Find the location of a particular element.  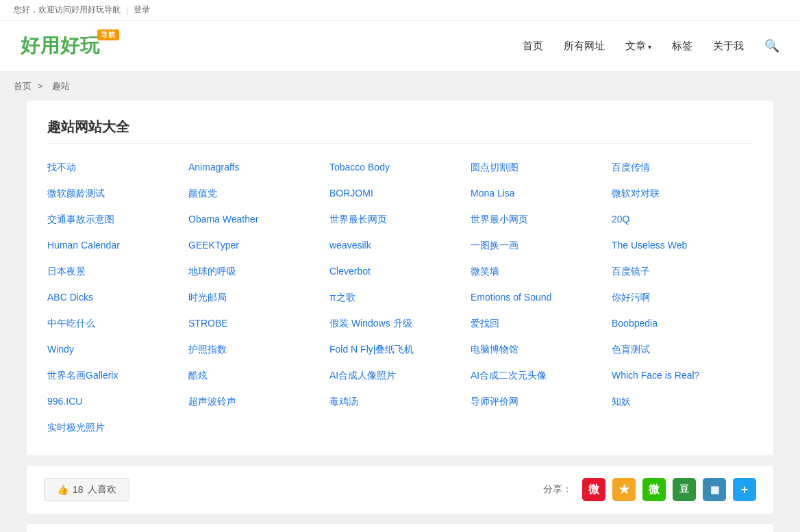

link: 微笑墙 is located at coordinates (485, 271).